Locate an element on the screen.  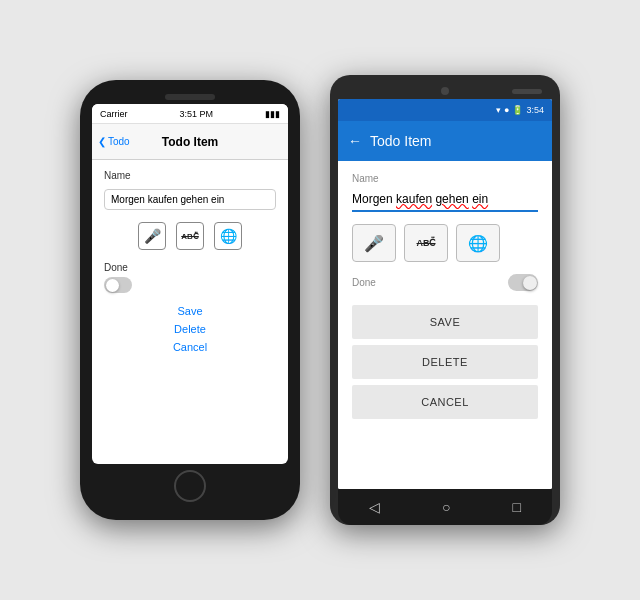
android-camera is located at coordinates (445, 91).